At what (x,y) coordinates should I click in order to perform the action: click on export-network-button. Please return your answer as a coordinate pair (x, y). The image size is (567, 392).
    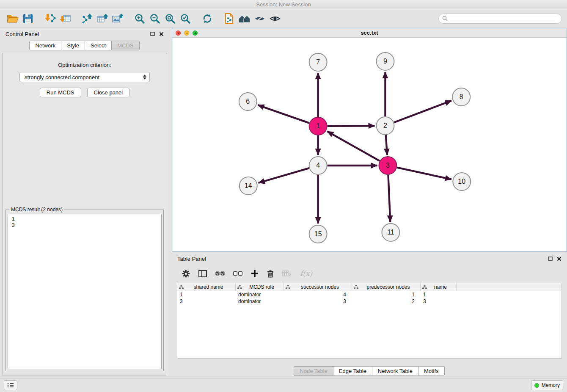
    Looking at the image, I should click on (87, 19).